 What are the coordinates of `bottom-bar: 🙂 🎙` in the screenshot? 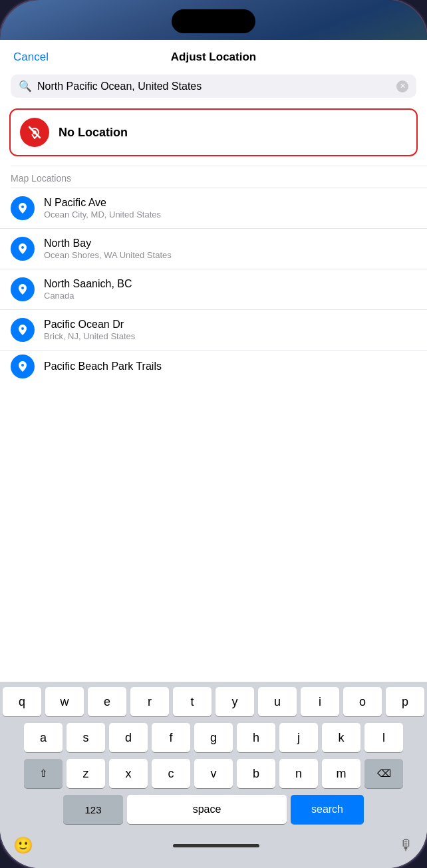 It's located at (214, 851).